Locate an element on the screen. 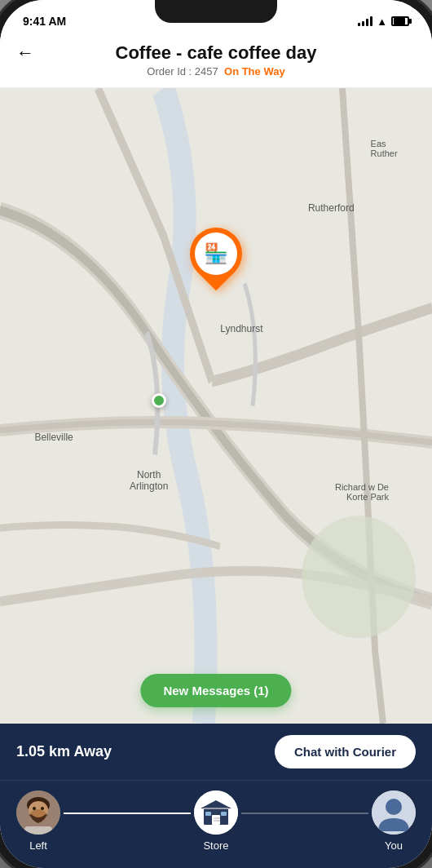 Image resolution: width=432 pixels, height=868 pixels. map-label-richard-park: Richard w DeKorte Park is located at coordinates (362, 492).